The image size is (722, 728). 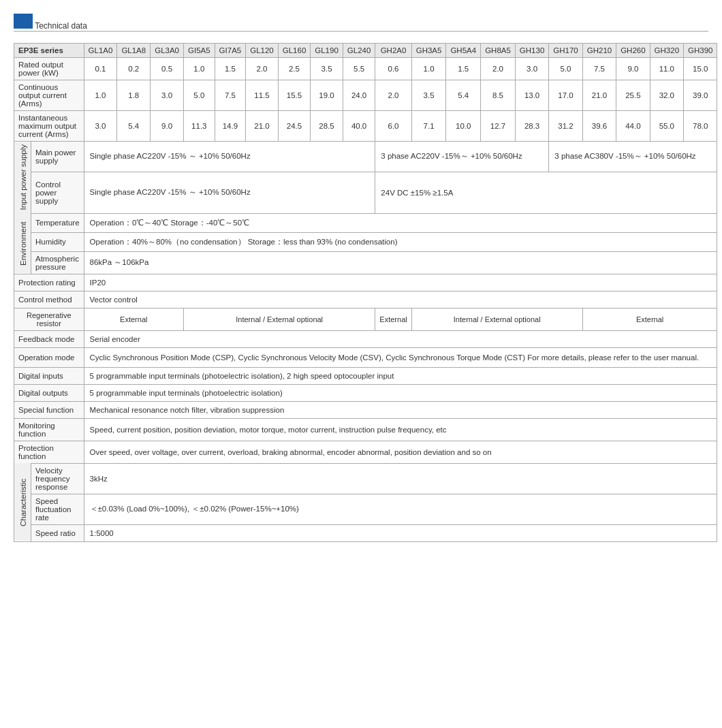 What do you see at coordinates (650, 319) in the screenshot?
I see `regen-external3: External` at bounding box center [650, 319].